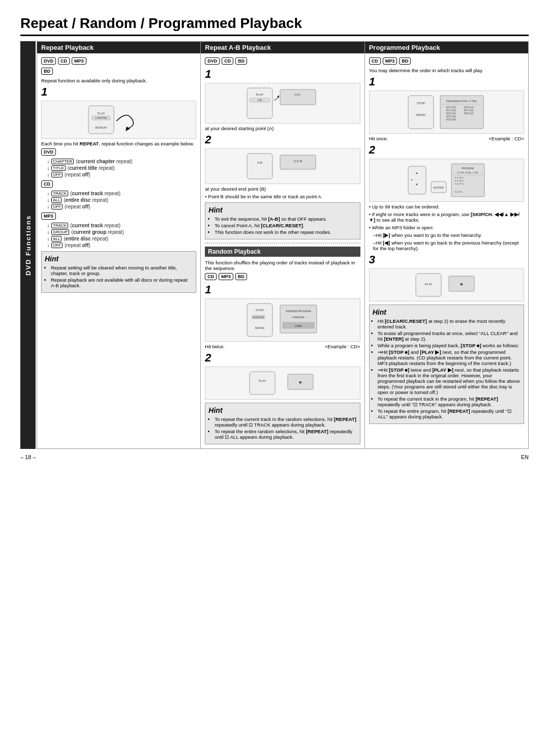  Describe the element at coordinates (298, 317) in the screenshot. I see `svg-text: -- RANDOM --` at that location.